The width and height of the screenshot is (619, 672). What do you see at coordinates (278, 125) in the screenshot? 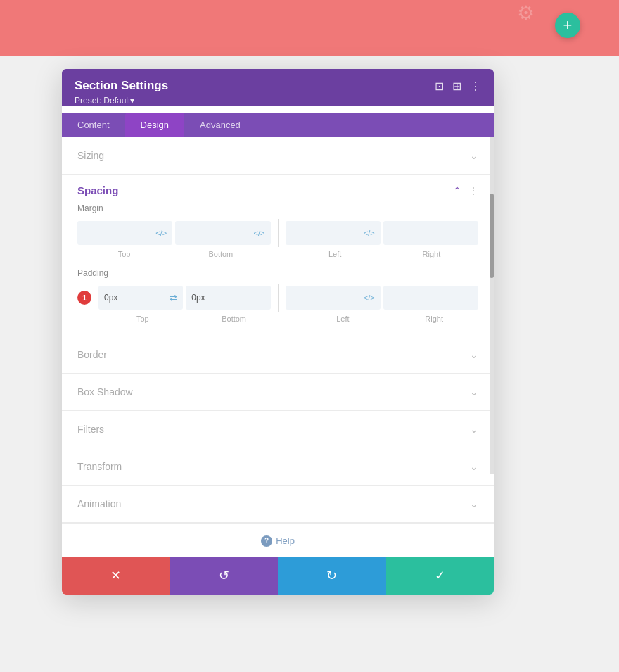
I see `tabs-bar: Content Design Advanced` at bounding box center [278, 125].